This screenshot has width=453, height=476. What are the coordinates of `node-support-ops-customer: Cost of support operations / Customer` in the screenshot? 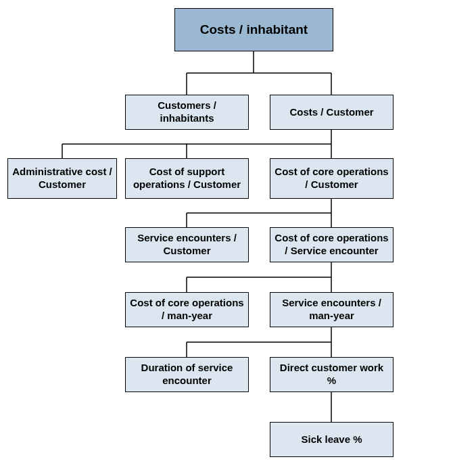 It's located at (187, 178).